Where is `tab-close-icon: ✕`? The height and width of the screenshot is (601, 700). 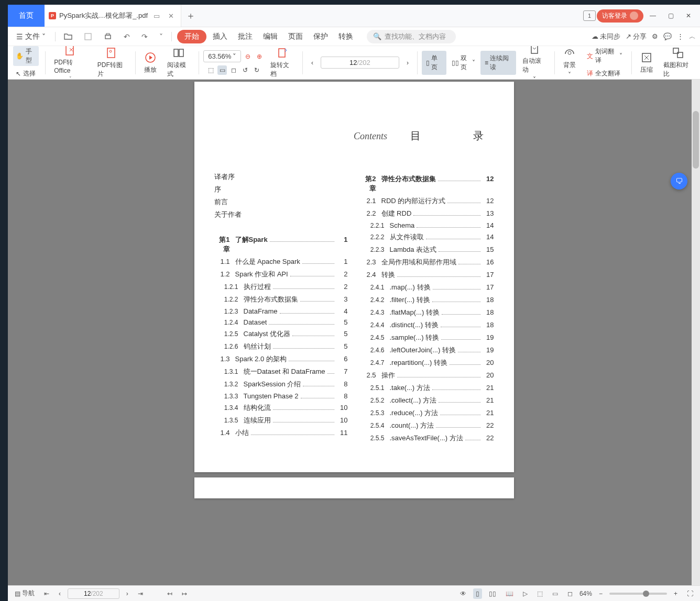
tab-close-icon: ✕ is located at coordinates (171, 16).